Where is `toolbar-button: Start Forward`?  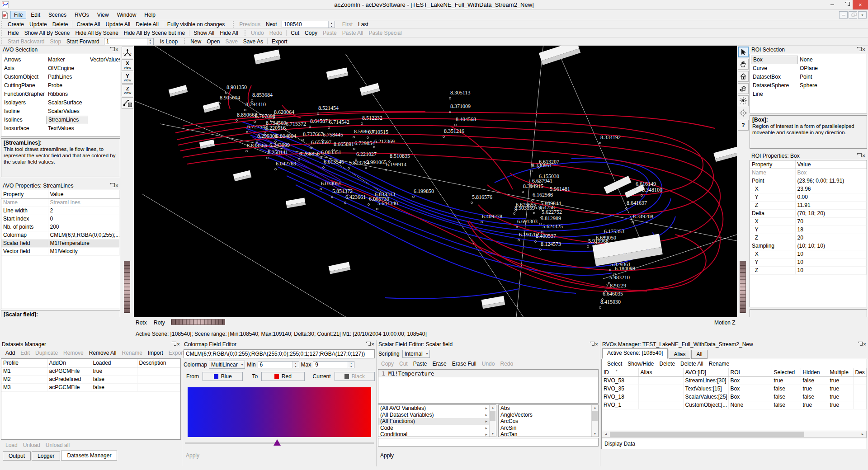
toolbar-button: Start Forward is located at coordinates (83, 42).